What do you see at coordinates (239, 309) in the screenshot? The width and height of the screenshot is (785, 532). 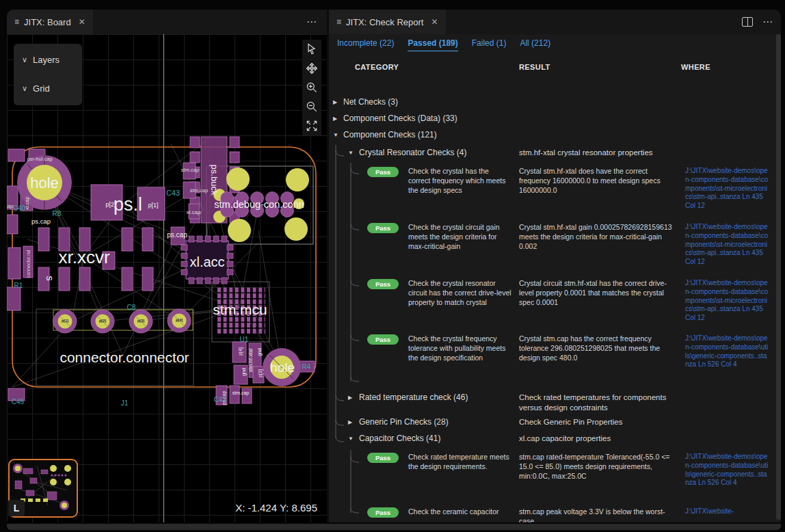 I see `board-label-stm-mcu: stm.mcu` at bounding box center [239, 309].